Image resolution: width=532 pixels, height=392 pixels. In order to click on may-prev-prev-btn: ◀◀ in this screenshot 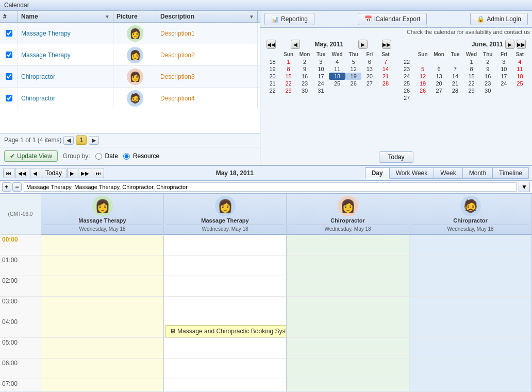, I will do `click(271, 44)`.